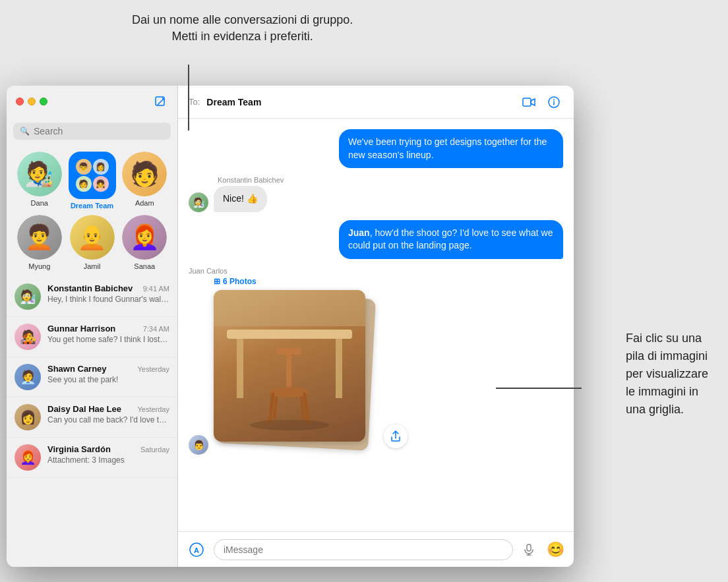 The image size is (728, 582). I want to click on message-text-2: Nice! 👍, so click(240, 198).